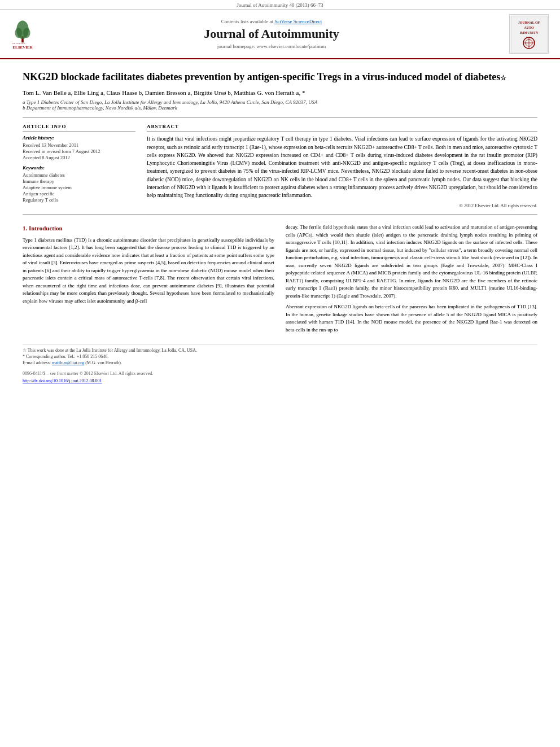 The height and width of the screenshot is (747, 560). Describe the element at coordinates (272, 46) in the screenshot. I see `journal-homepage: journal homepage: www.elsevier.com/locat…` at that location.